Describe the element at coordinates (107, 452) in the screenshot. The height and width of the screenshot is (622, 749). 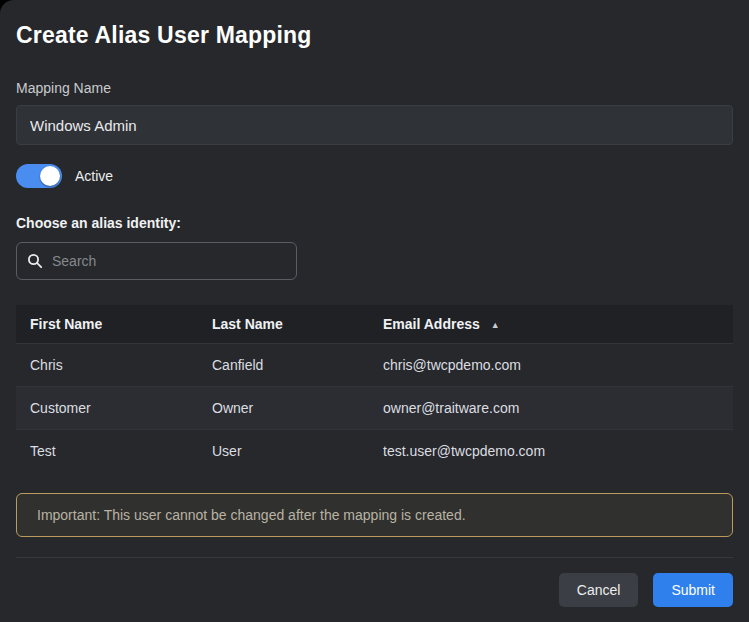
I see `cell-first-name: Test` at that location.